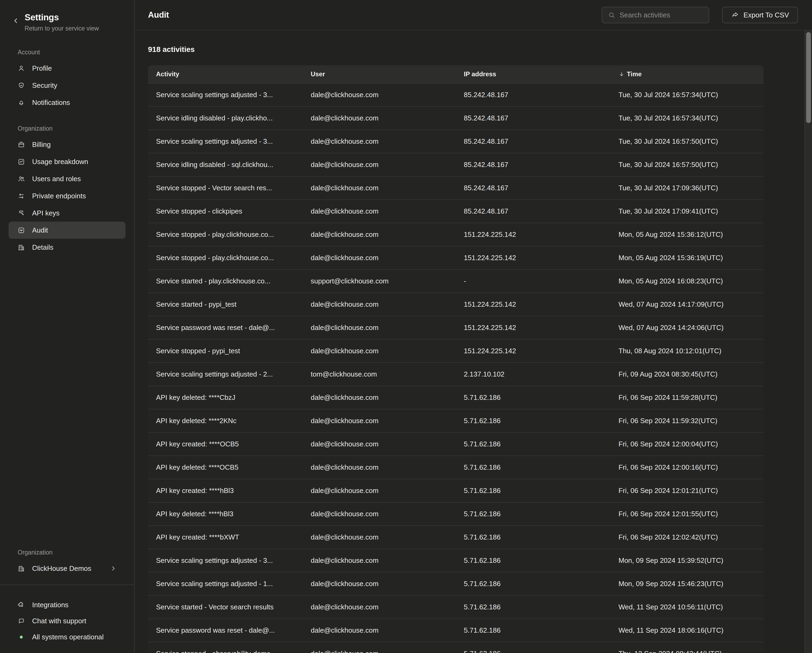  What do you see at coordinates (74, 145) in the screenshot?
I see `sidebar-item-label: Billing` at bounding box center [74, 145].